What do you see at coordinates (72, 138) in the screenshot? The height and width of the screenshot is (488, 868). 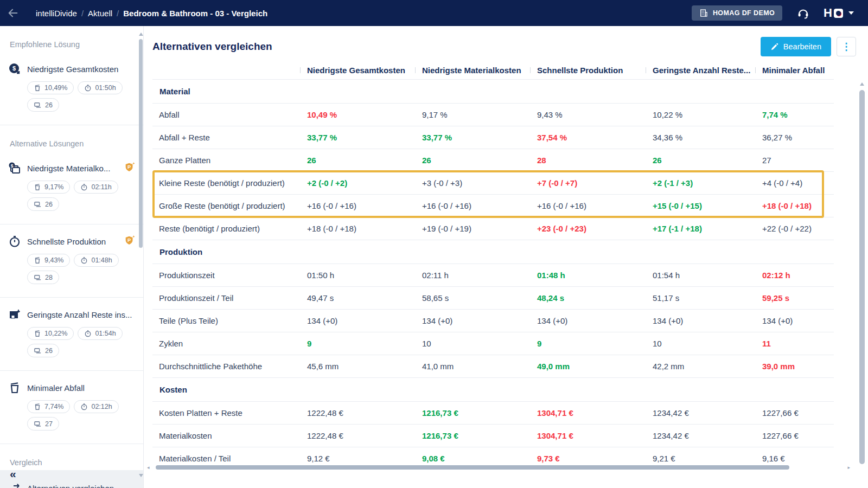 I see `sidebar-section-title: Alternative Lösungen` at bounding box center [72, 138].